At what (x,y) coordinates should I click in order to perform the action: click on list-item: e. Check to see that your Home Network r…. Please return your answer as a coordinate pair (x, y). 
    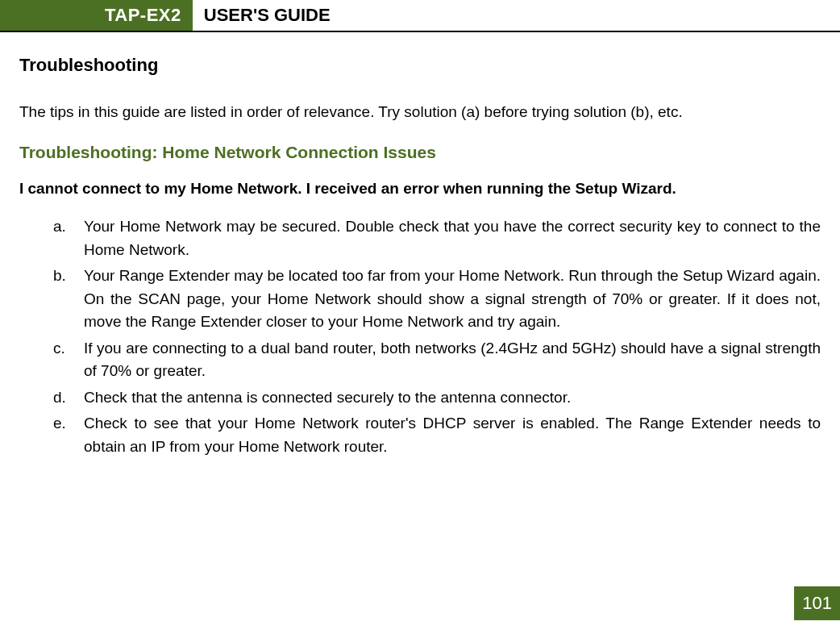
    Looking at the image, I should click on (437, 436).